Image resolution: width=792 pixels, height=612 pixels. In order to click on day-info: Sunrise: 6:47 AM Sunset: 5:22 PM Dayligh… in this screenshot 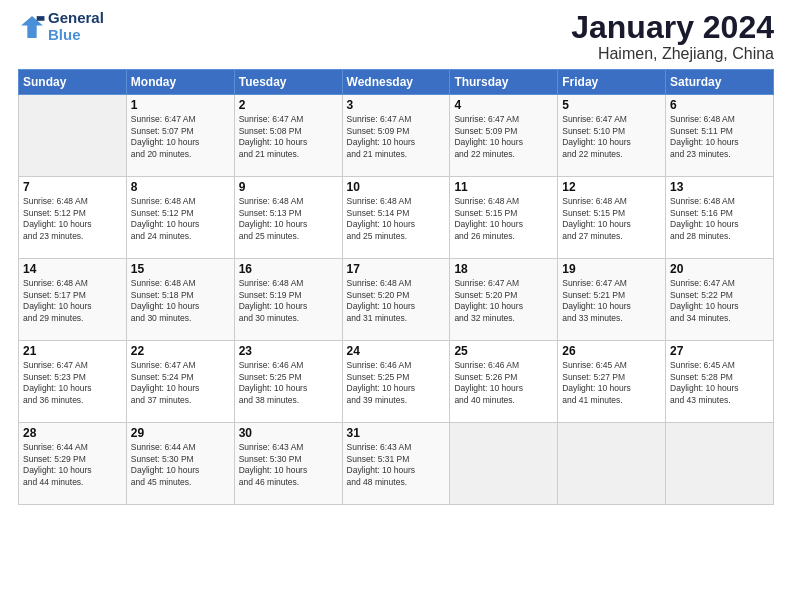, I will do `click(720, 301)`.